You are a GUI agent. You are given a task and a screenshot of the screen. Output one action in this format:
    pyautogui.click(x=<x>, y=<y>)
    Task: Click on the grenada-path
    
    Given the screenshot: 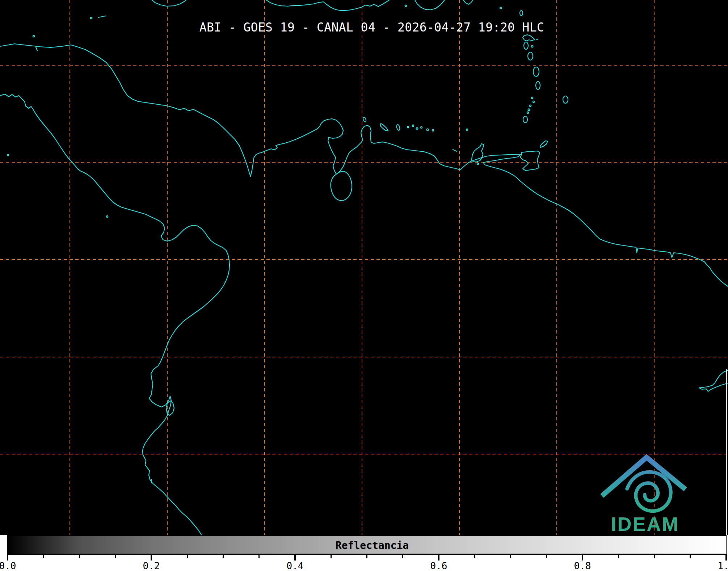 What is the action you would take?
    pyautogui.click(x=525, y=119)
    